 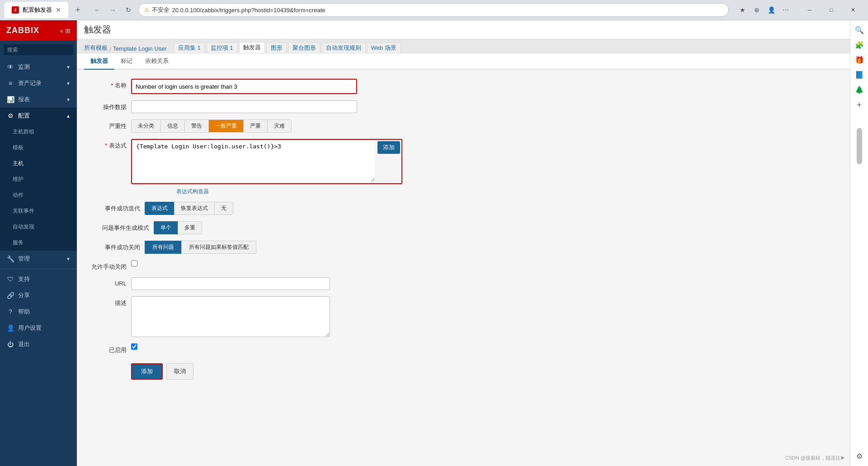 I want to click on add-expression-btn: 添加, so click(x=389, y=147).